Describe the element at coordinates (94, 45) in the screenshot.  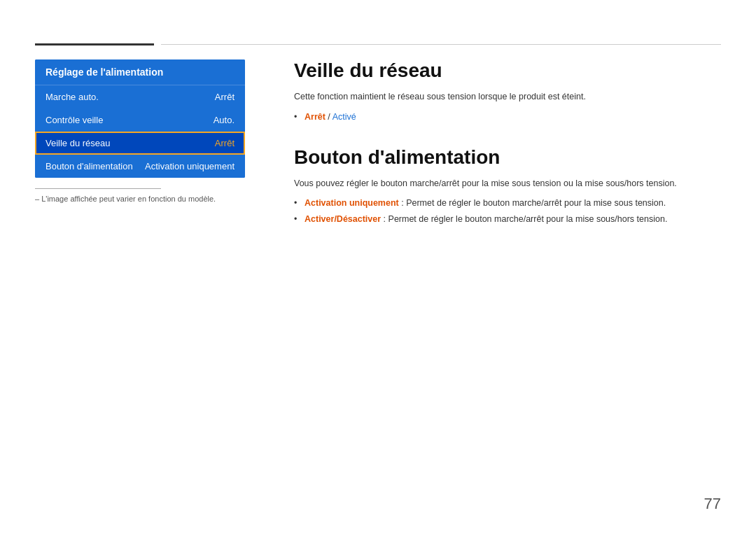
I see `top-line-dark` at that location.